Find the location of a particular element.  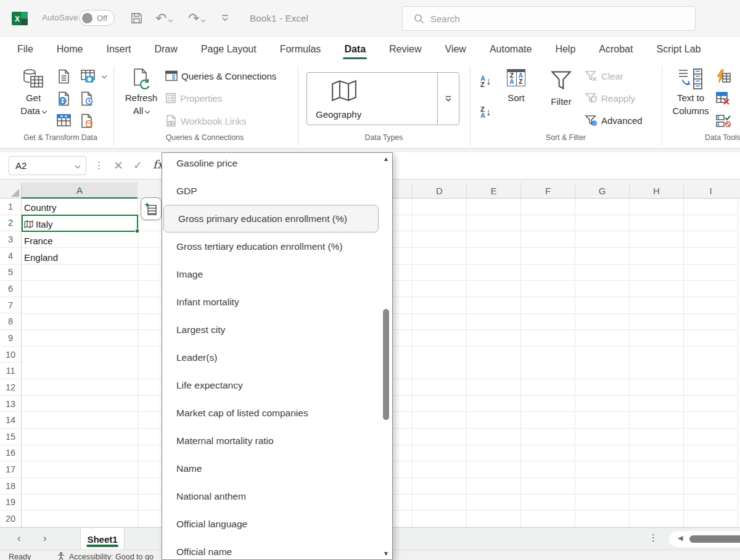

data-types-gallery-more-button is located at coordinates (448, 99).